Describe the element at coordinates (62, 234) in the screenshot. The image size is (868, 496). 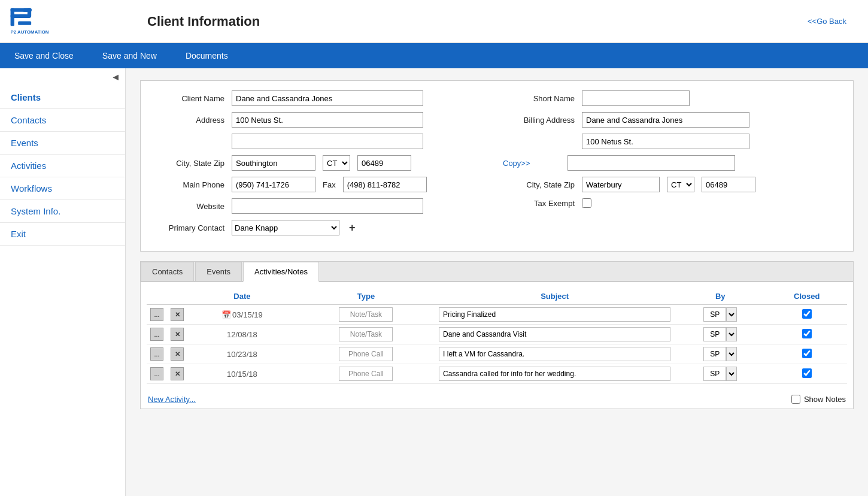
I see `sidebar-item-exit: Exit` at that location.